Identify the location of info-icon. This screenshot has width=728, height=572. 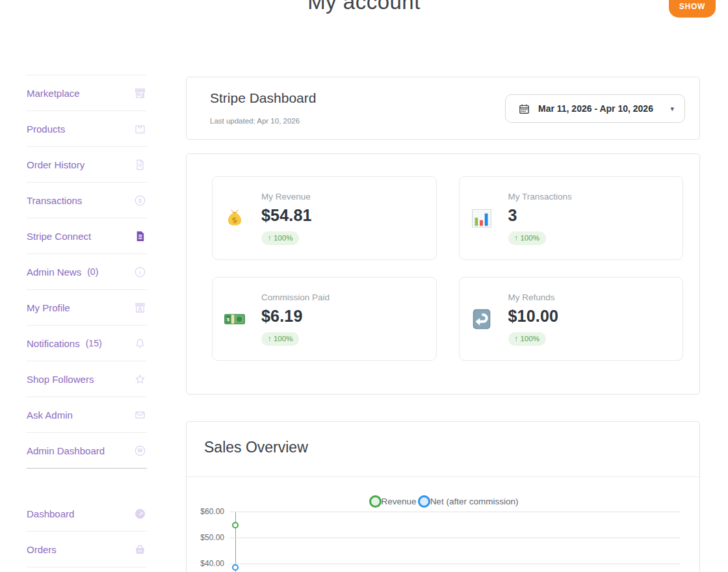
(140, 272).